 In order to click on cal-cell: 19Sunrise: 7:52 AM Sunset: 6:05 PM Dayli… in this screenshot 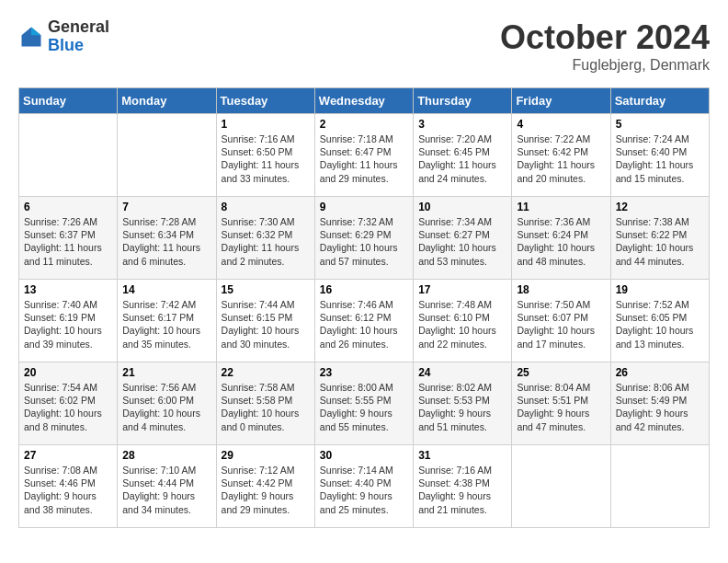, I will do `click(660, 321)`.